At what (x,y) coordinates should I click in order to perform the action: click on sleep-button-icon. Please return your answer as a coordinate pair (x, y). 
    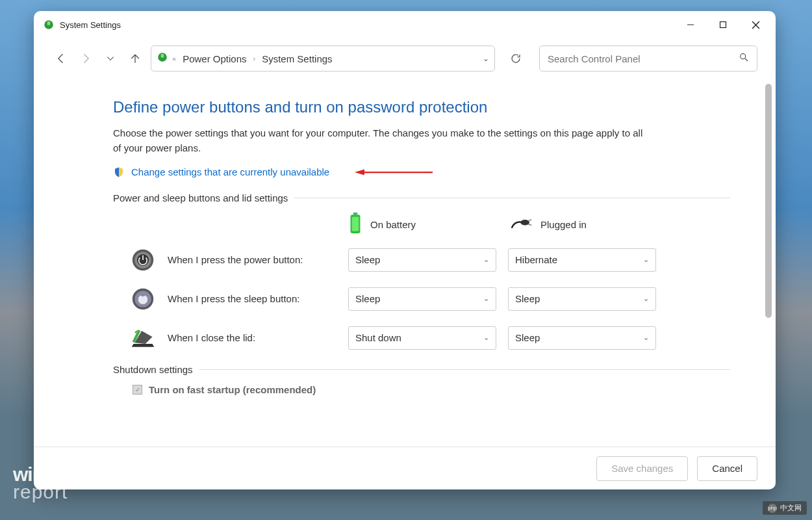
    Looking at the image, I should click on (143, 299).